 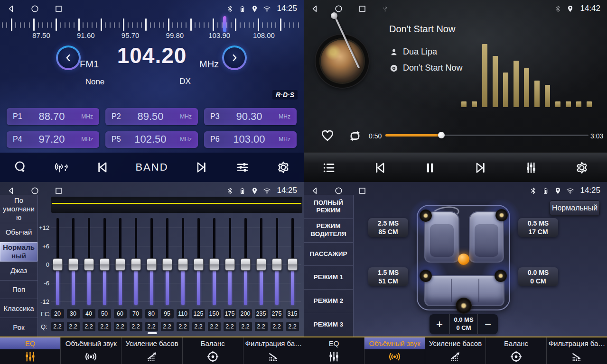 I want to click on fc-value-box: 200, so click(x=246, y=314).